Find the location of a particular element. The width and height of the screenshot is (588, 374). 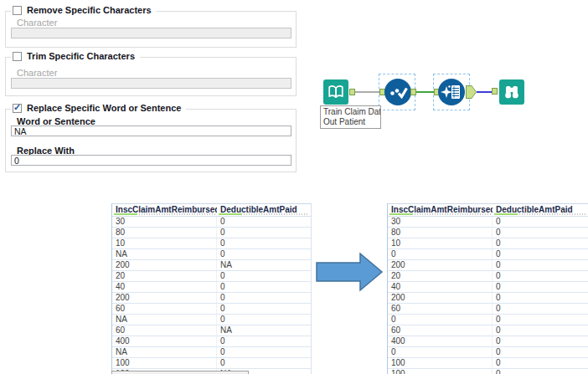

table-cell: 40 is located at coordinates (441, 287).